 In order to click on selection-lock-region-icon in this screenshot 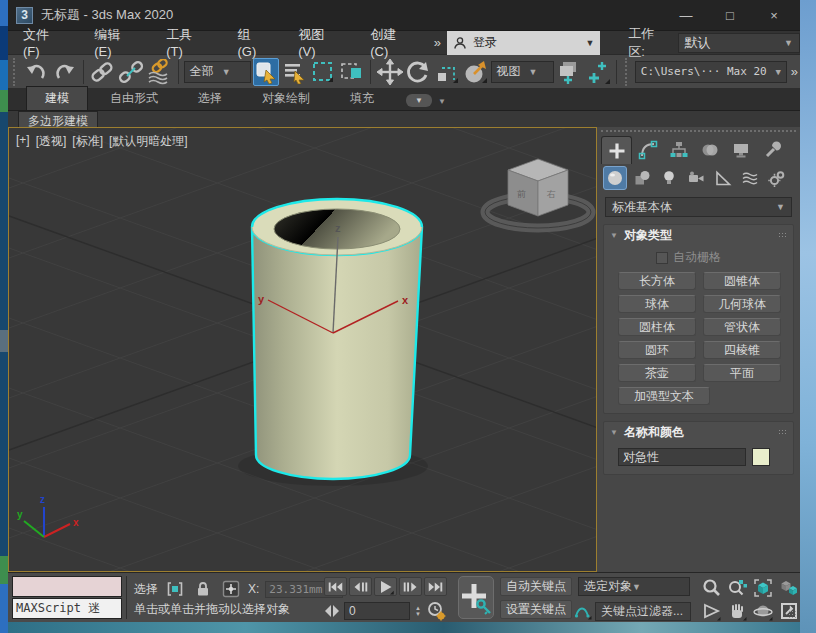, I will do `click(175, 589)`.